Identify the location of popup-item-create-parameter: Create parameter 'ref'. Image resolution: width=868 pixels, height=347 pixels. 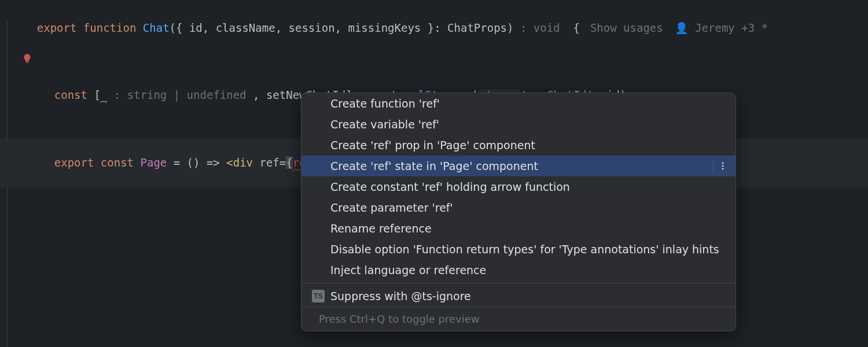
(518, 208).